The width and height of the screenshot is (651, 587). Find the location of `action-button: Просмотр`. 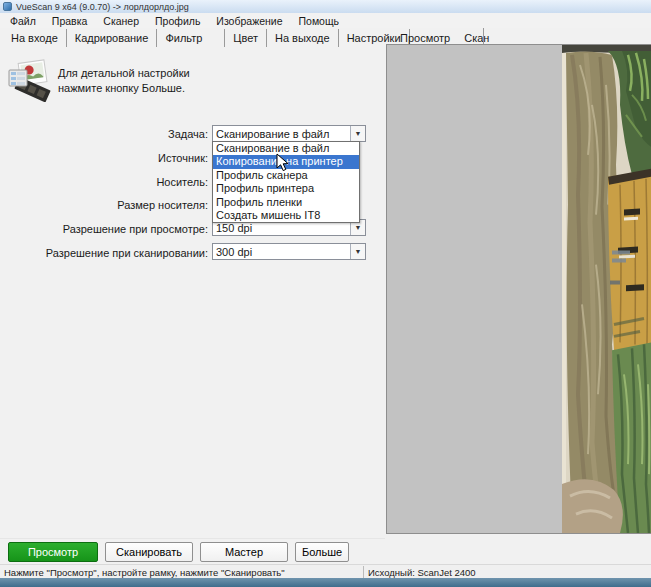

action-button: Просмотр is located at coordinates (53, 552).